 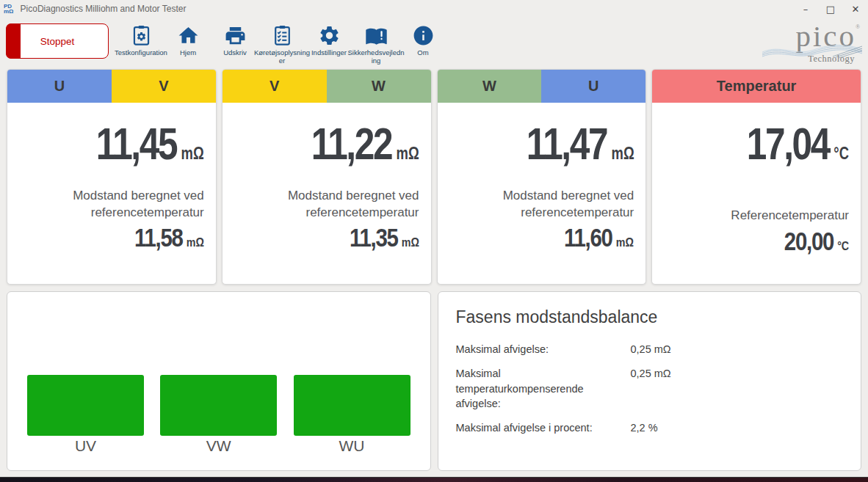 What do you see at coordinates (858, 26) in the screenshot?
I see `pico-logo-registered-mark: ®` at bounding box center [858, 26].